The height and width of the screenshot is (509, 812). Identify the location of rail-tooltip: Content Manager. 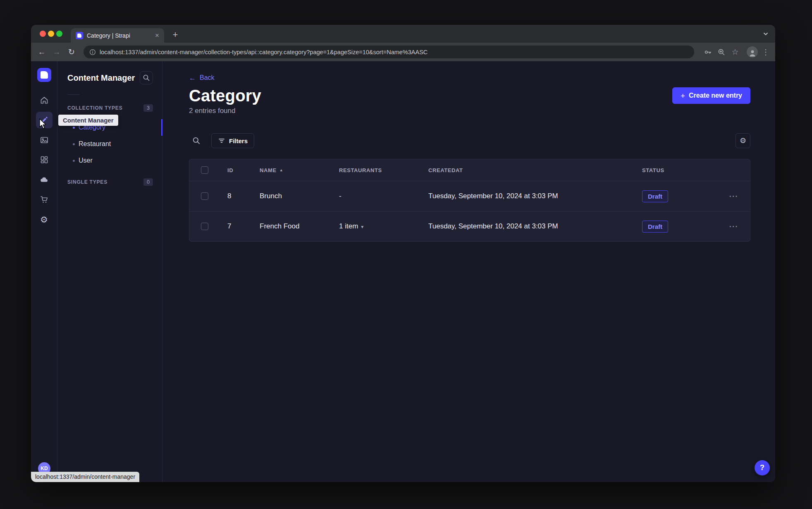
(88, 120).